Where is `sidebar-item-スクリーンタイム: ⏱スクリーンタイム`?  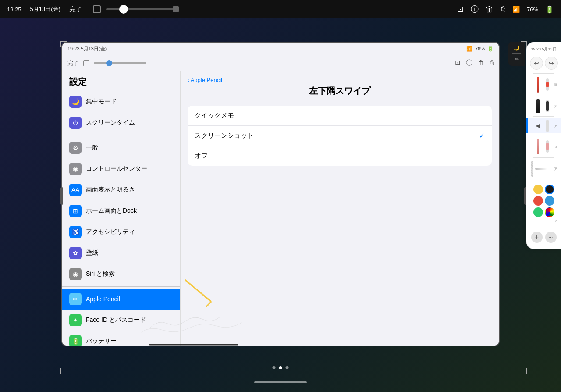 sidebar-item-スクリーンタイム: ⏱スクリーンタイム is located at coordinates (121, 123).